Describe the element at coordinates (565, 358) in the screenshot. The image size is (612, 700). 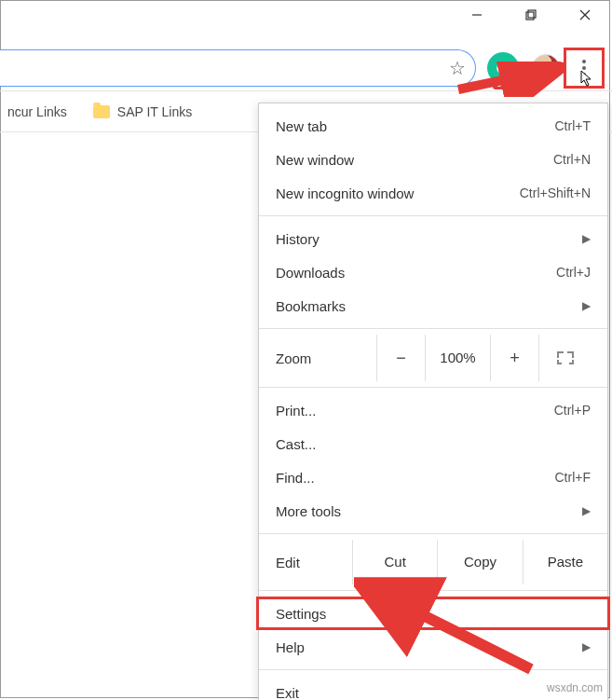
I see `fullscreen-icon` at that location.